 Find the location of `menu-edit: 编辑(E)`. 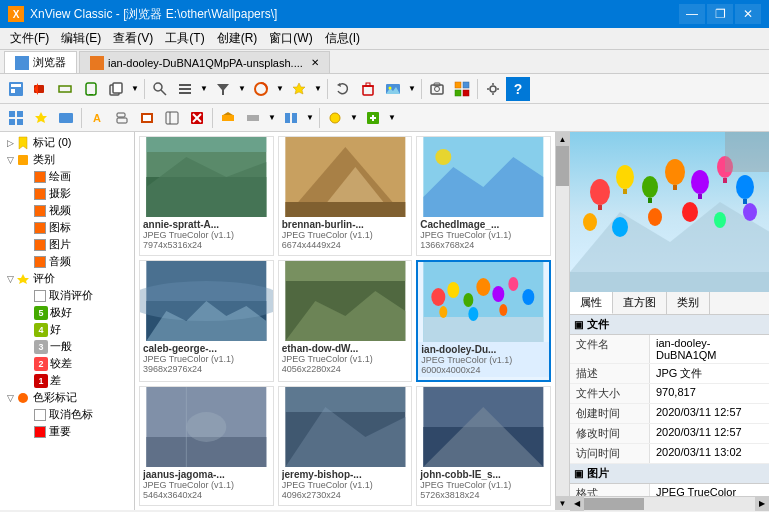

menu-edit: 编辑(E) is located at coordinates (81, 38).